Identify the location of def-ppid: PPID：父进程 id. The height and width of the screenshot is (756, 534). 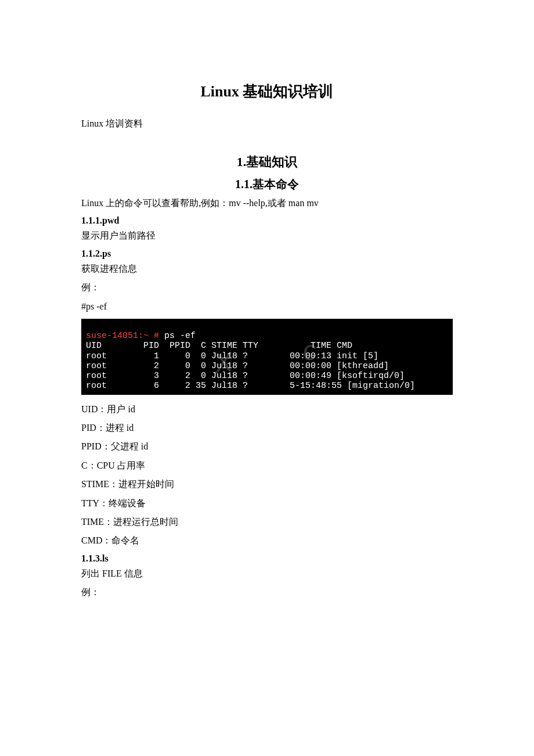
(267, 447).